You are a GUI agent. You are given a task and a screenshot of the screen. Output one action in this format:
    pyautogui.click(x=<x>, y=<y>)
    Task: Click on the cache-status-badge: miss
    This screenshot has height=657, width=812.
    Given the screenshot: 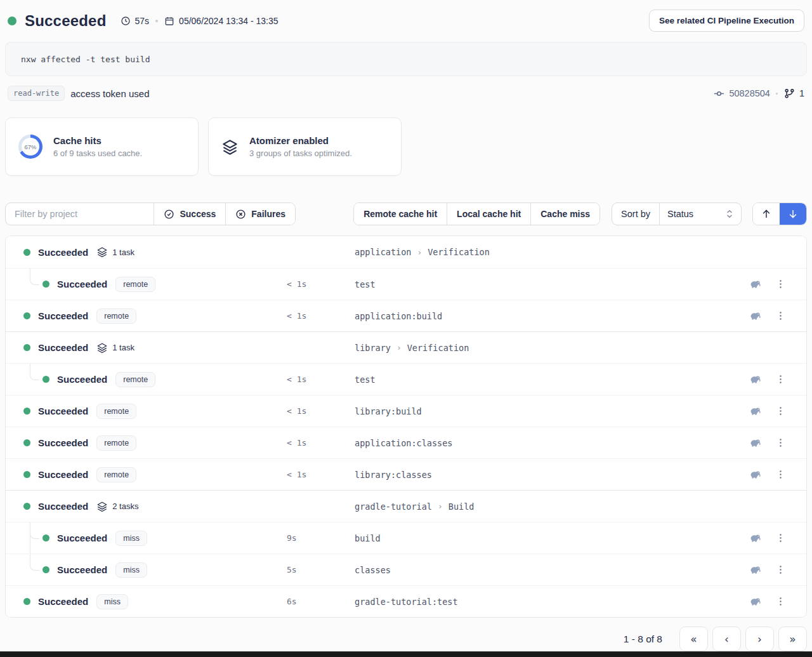 What is the action you would take?
    pyautogui.click(x=131, y=570)
    